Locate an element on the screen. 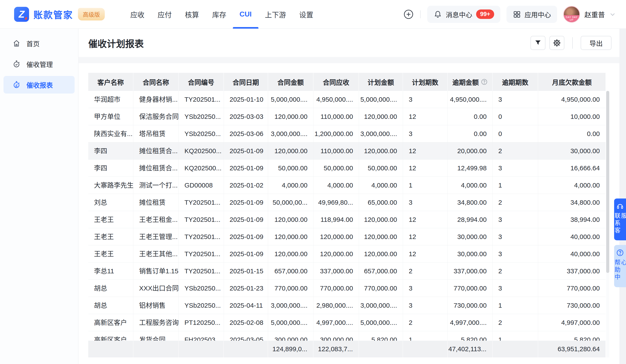  table-cell: 李四 is located at coordinates (111, 151).